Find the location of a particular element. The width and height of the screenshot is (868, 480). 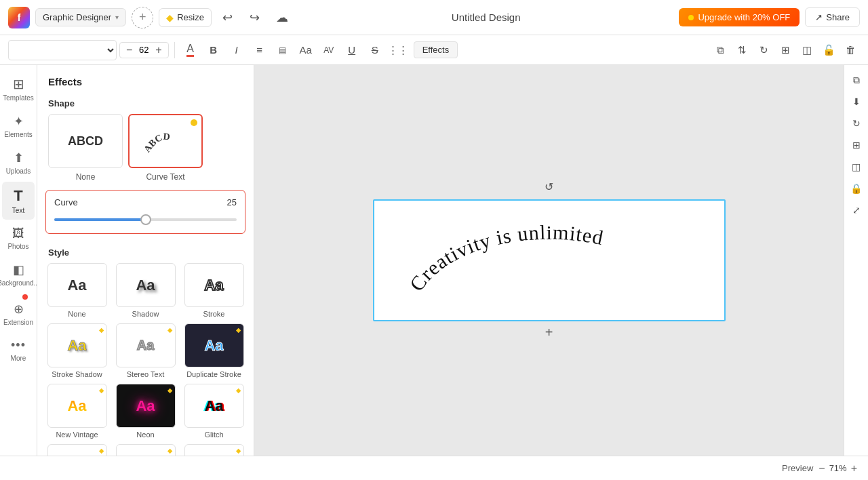

italic-icon: I is located at coordinates (237, 50).